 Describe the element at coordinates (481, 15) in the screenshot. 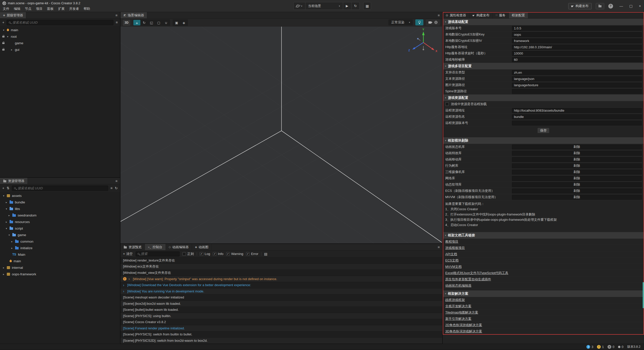

I see `tab-build-publish: 构建发布` at that location.